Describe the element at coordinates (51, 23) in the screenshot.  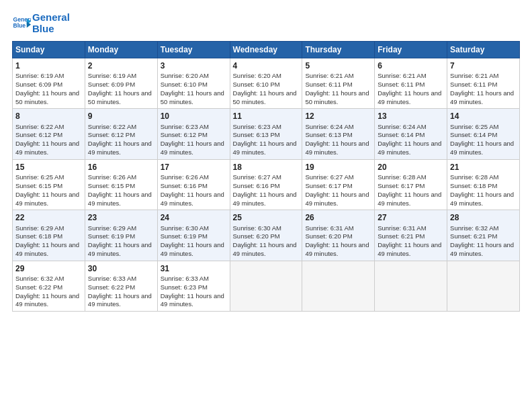
I see `logo-text: GeneralBlue` at that location.